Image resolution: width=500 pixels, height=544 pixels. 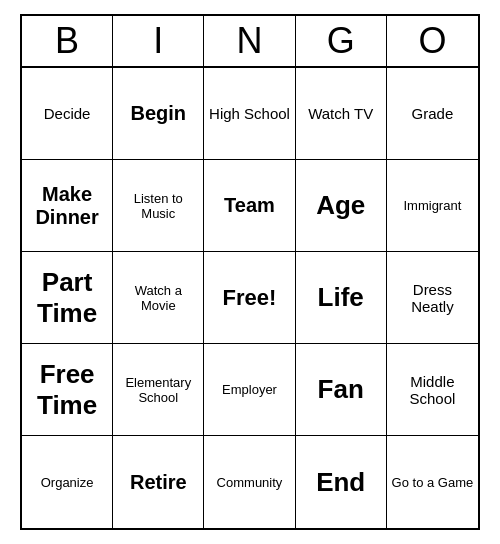 I want to click on bingo-cell-15: Free Time, so click(x=68, y=390).